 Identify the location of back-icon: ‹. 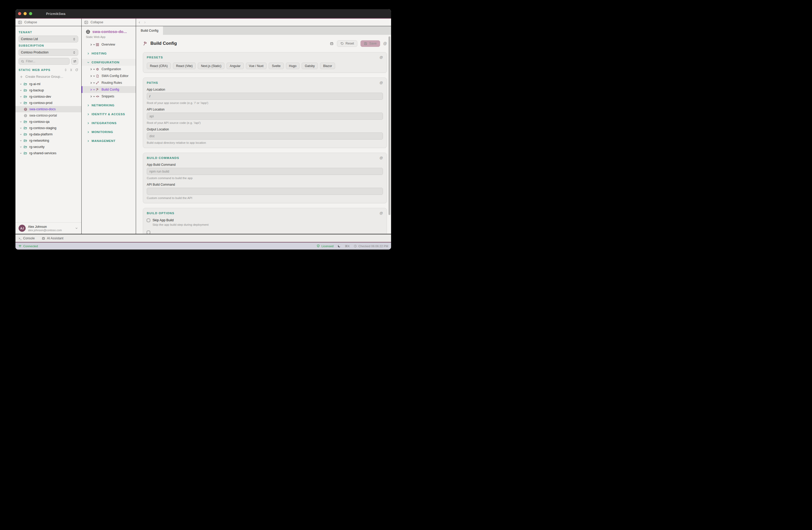
(139, 22).